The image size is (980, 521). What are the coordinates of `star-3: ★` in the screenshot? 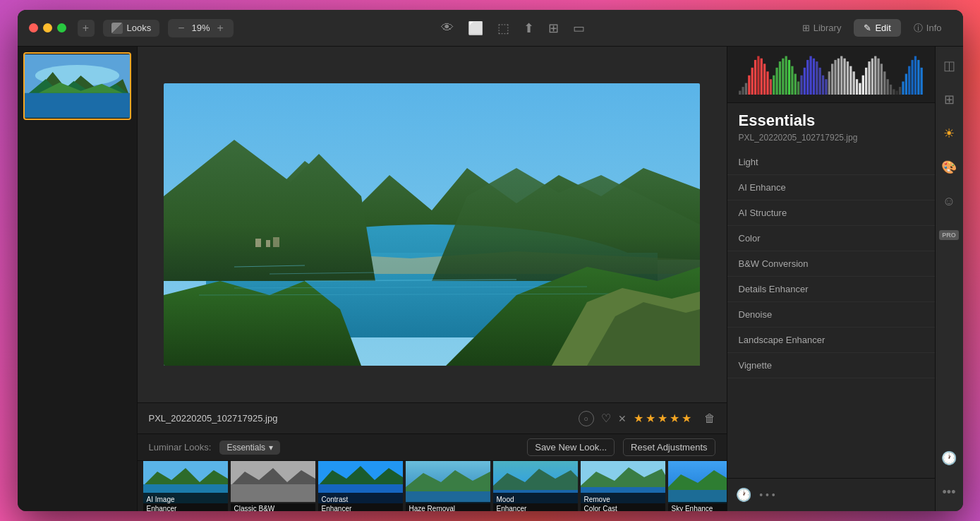 It's located at (663, 418).